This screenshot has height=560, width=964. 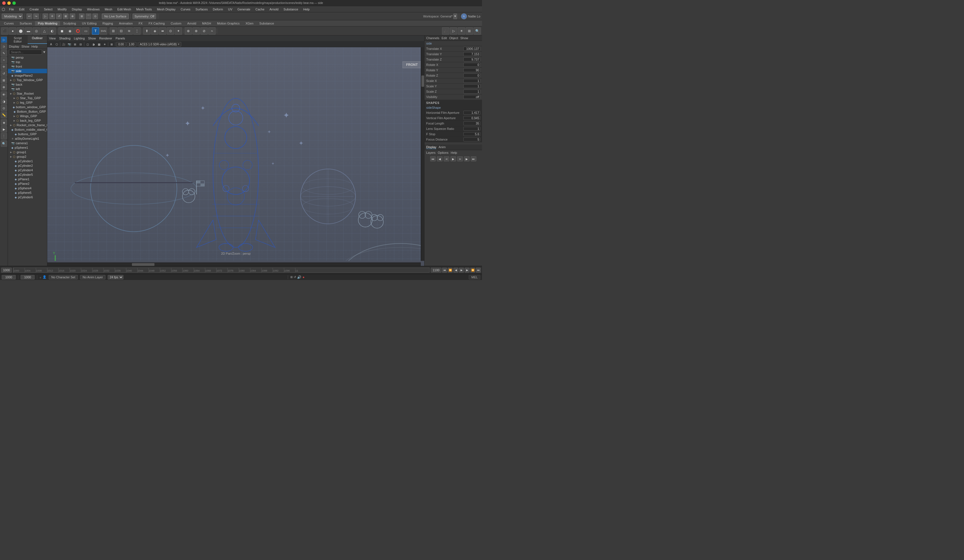 What do you see at coordinates (34, 9) in the screenshot?
I see `menu-create: Create` at bounding box center [34, 9].